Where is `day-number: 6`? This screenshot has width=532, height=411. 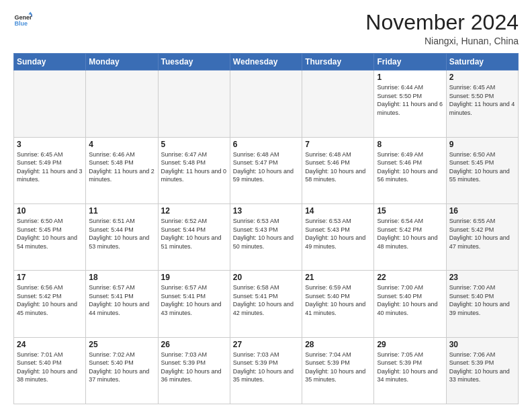 day-number: 6 is located at coordinates (266, 144).